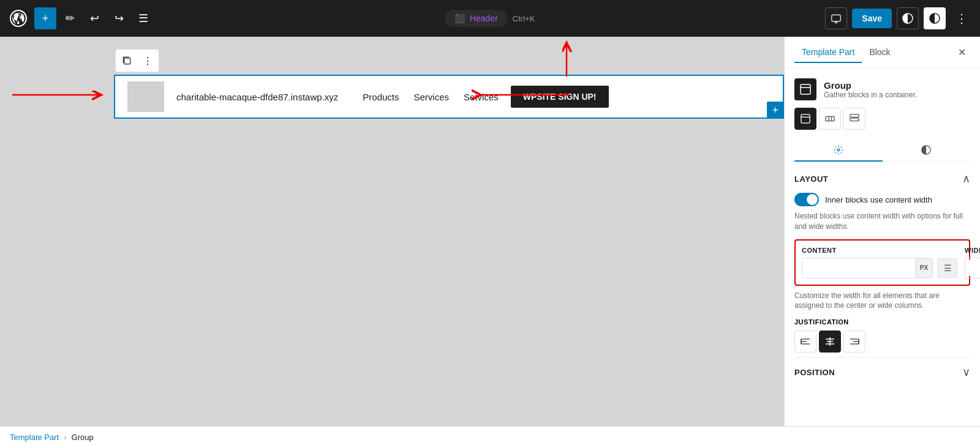  What do you see at coordinates (94, 18) in the screenshot?
I see `undo-icon: ↩` at bounding box center [94, 18].